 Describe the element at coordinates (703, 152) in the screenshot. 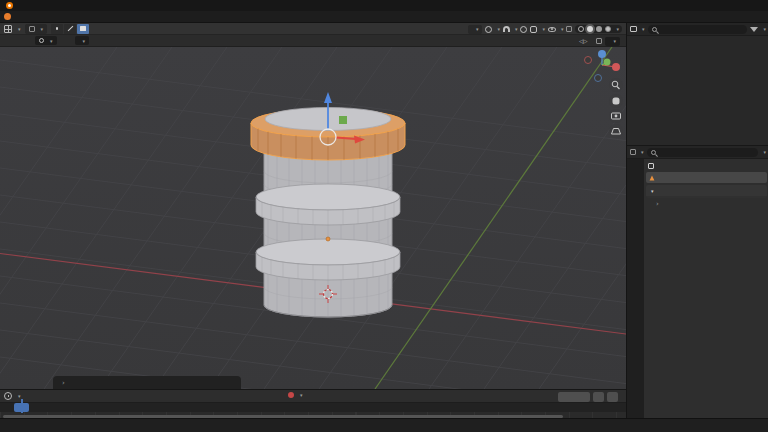

I see `properties-search-input` at that location.